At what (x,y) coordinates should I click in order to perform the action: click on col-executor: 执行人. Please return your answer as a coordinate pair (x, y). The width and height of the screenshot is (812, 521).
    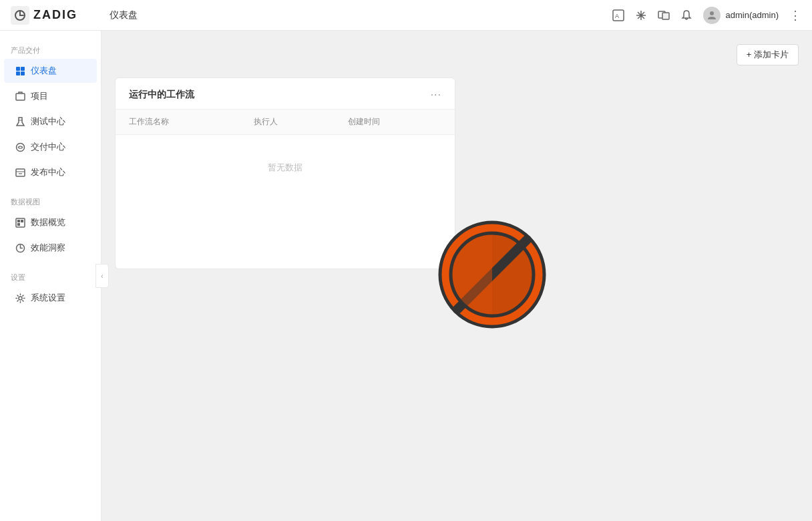
    Looking at the image, I should click on (300, 122).